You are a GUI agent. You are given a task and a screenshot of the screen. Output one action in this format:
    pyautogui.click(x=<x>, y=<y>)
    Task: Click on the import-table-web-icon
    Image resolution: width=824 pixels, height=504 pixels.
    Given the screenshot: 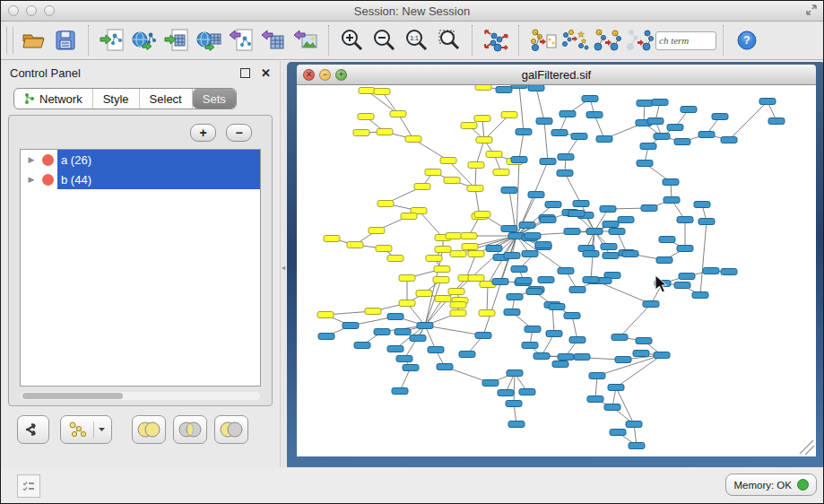 What is the action you would take?
    pyautogui.click(x=209, y=40)
    